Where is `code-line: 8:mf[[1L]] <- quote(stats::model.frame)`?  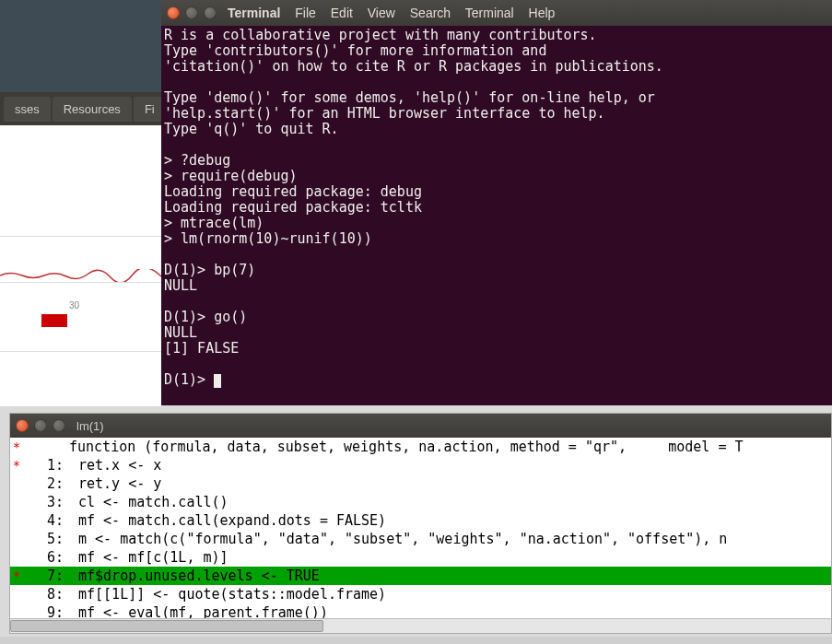
code-line: 8:mf[[1L]] <- quote(stats::model.frame) is located at coordinates (420, 594).